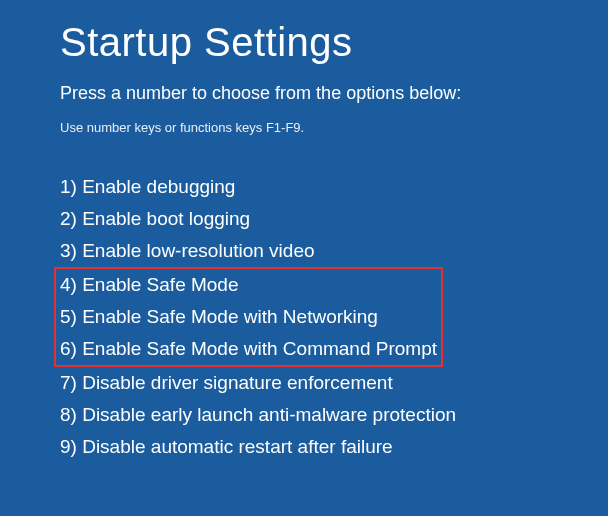 This screenshot has height=516, width=608. I want to click on option-9: 9) Disable automatic restart after failu…, so click(304, 447).